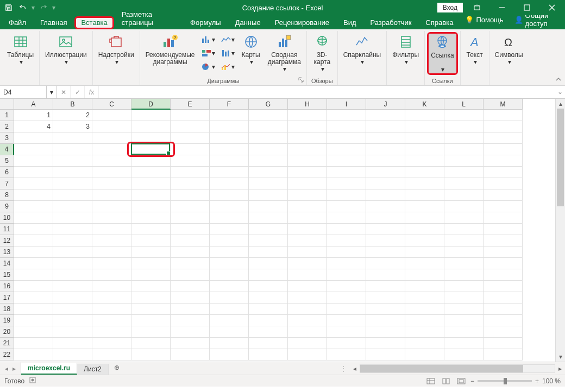 This screenshot has width=565, height=392. Describe the element at coordinates (7, 173) in the screenshot. I see `row-header: 6` at that location.